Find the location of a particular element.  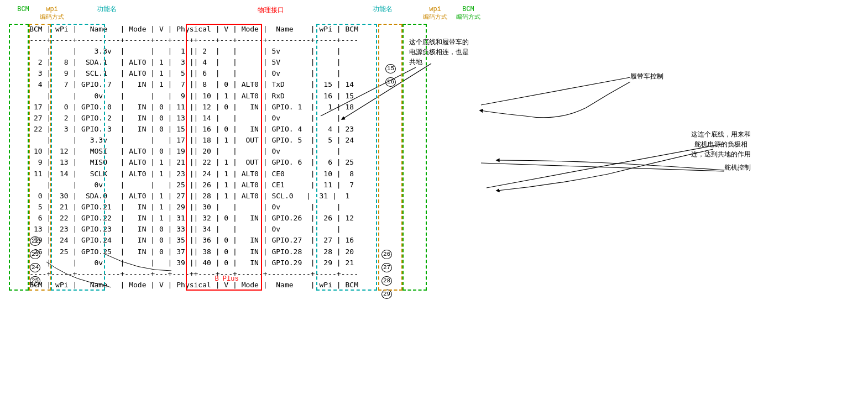

top-annotation-line1: 这个底线和履带车的 is located at coordinates (439, 43).